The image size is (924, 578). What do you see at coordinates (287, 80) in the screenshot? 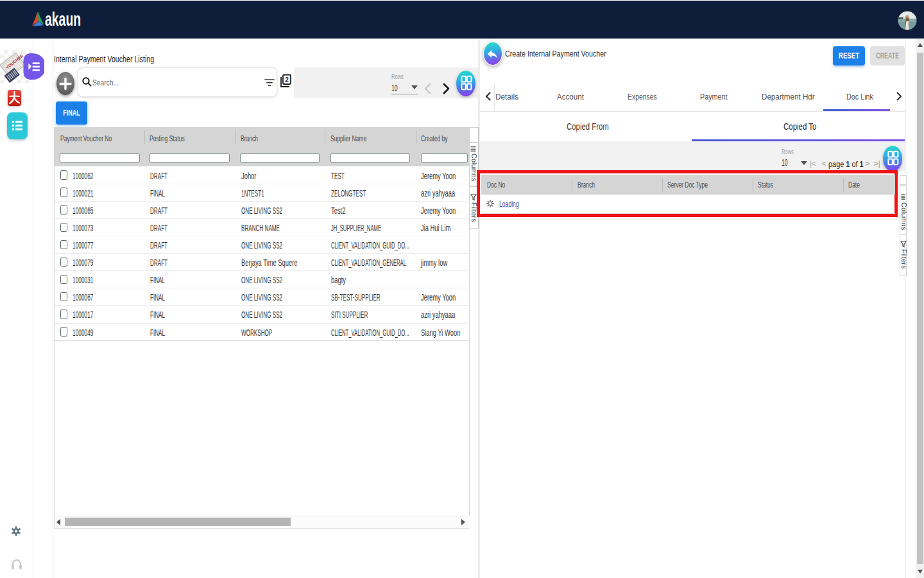
I see `svg-text: 2` at bounding box center [287, 80].